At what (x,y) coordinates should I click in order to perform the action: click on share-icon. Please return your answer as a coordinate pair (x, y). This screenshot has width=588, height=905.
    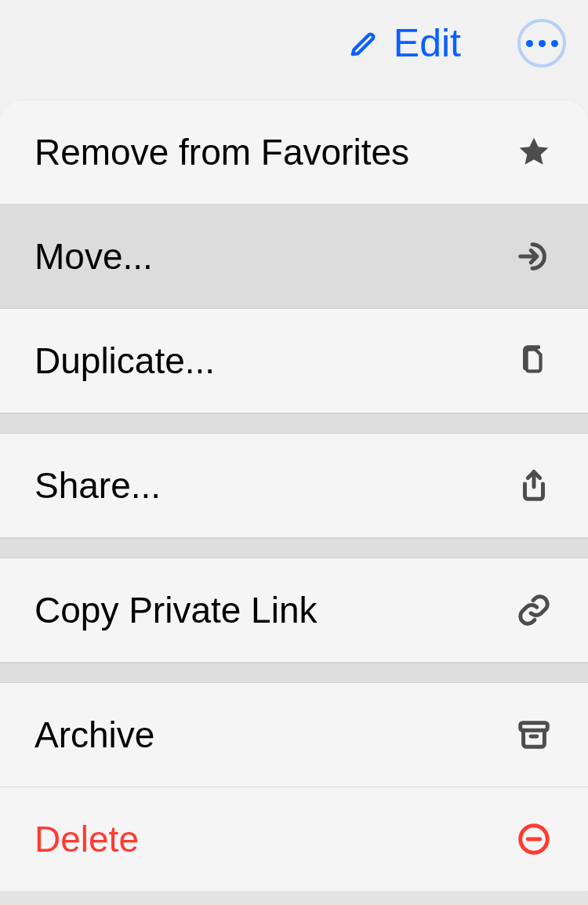
    Looking at the image, I should click on (534, 485).